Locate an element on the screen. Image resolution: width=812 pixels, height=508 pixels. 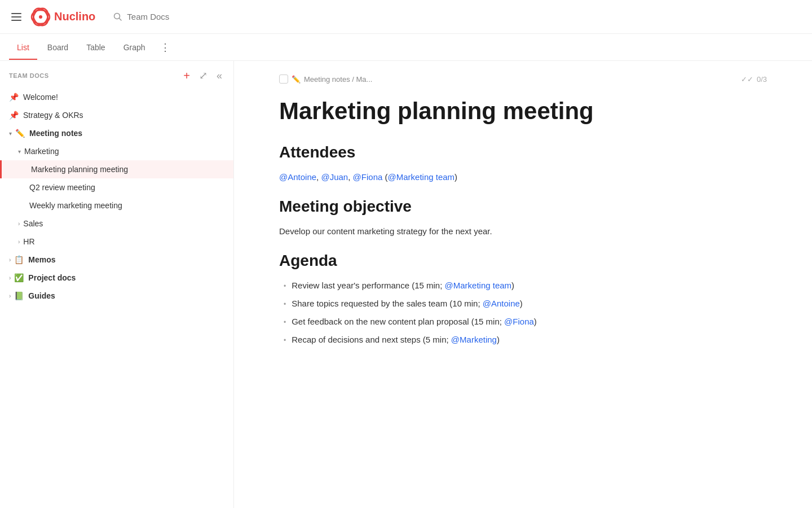
sidebar-item-memos: › 📋 Memos is located at coordinates (117, 260).